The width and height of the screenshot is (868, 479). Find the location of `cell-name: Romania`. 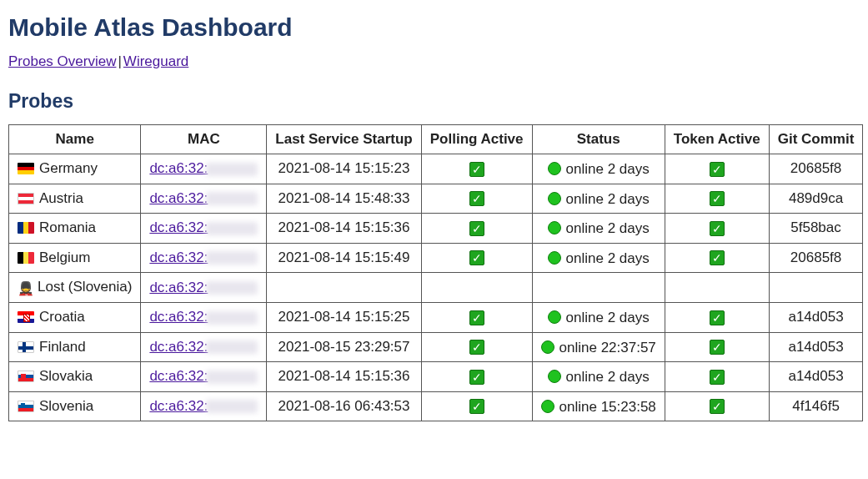

cell-name: Romania is located at coordinates (75, 229).